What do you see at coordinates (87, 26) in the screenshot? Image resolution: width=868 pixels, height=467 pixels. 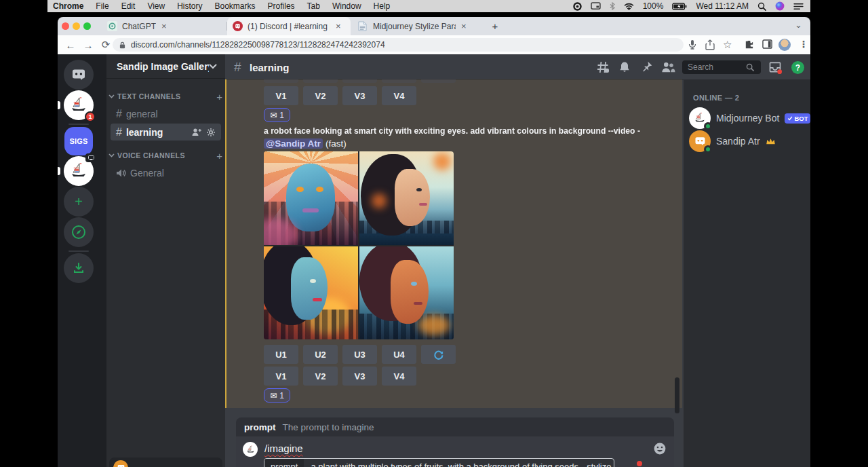 I see `window-zoom-button` at bounding box center [87, 26].